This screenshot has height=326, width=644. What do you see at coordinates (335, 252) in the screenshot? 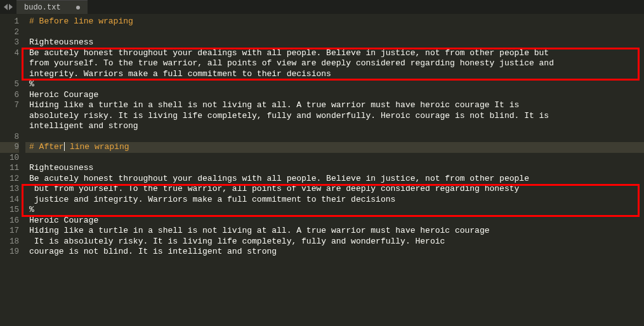
I see `code-line: courage is not blind. It is intelligent …` at bounding box center [335, 252].